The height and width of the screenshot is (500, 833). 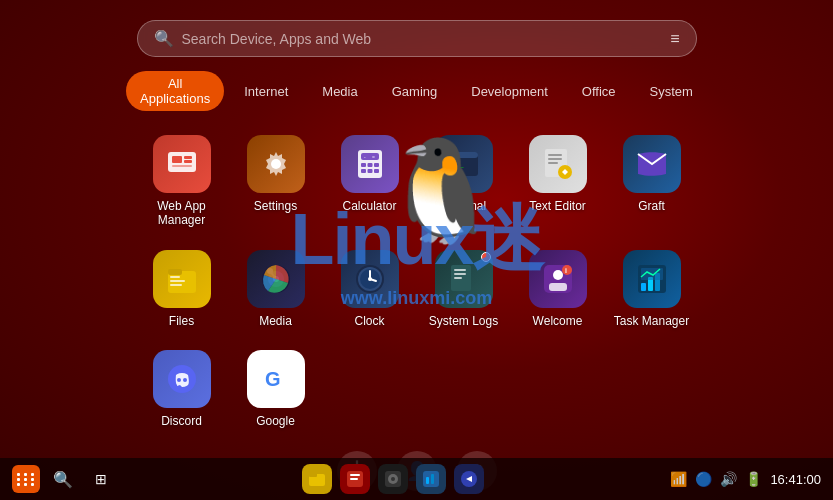 What do you see at coordinates (276, 321) in the screenshot?
I see `media-label: Media` at bounding box center [276, 321].